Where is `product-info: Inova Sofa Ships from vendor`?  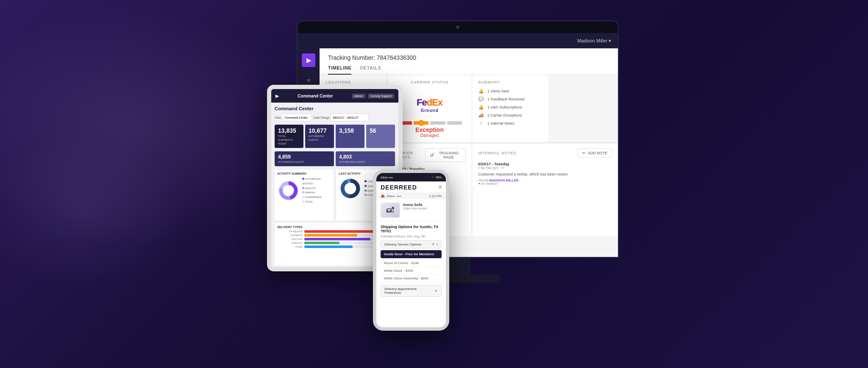
product-info: Inova Sofa Ships from vendor is located at coordinates (422, 210).